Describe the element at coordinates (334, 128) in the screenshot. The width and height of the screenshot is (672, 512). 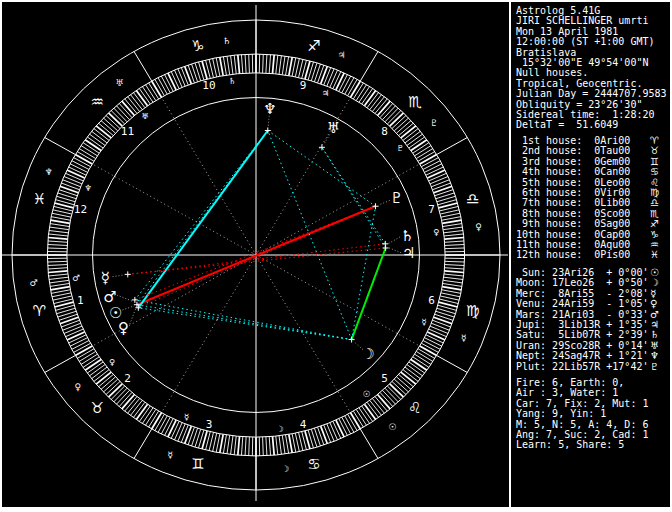
I see `planet-glyph-uranus: ♅` at that location.